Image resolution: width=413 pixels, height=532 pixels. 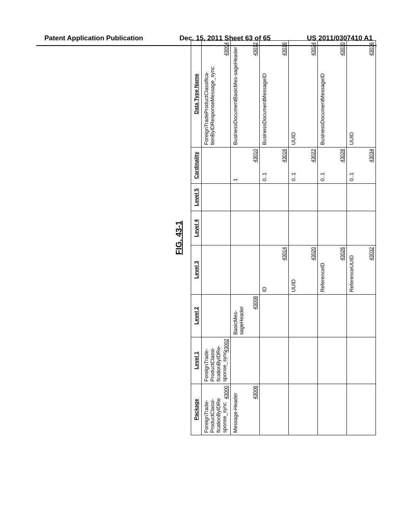 What do you see at coordinates (245, 409) in the screenshot?
I see `cell-package: Message-Header43006` at bounding box center [245, 409].